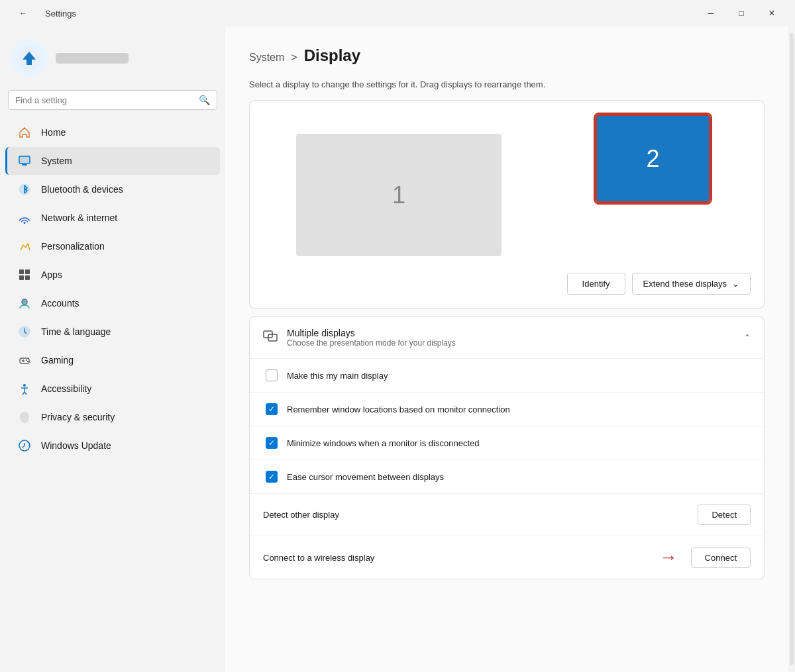 The width and height of the screenshot is (795, 672). Describe the element at coordinates (735, 283) in the screenshot. I see `chevron-down-icon: ⌄` at that location.